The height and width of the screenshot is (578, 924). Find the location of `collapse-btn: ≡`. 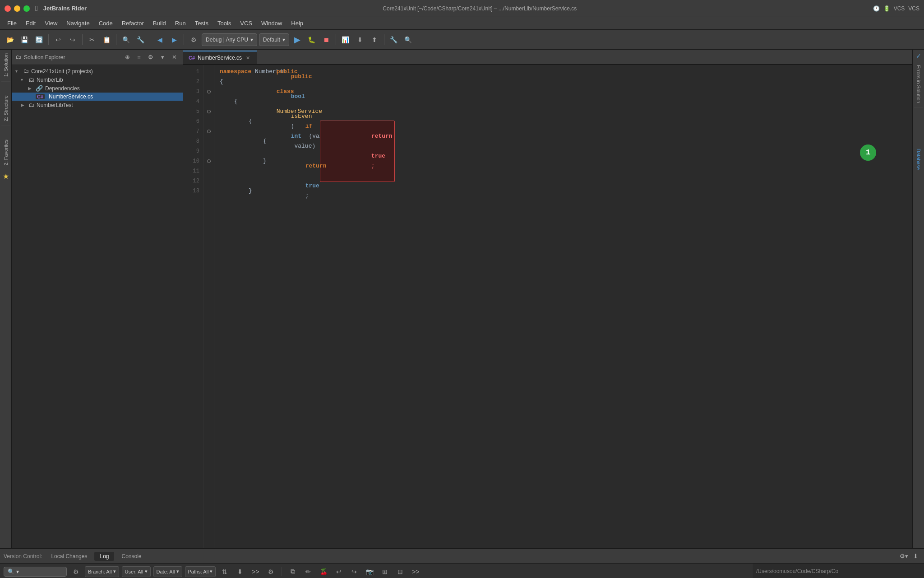

collapse-btn: ≡ is located at coordinates (139, 57).